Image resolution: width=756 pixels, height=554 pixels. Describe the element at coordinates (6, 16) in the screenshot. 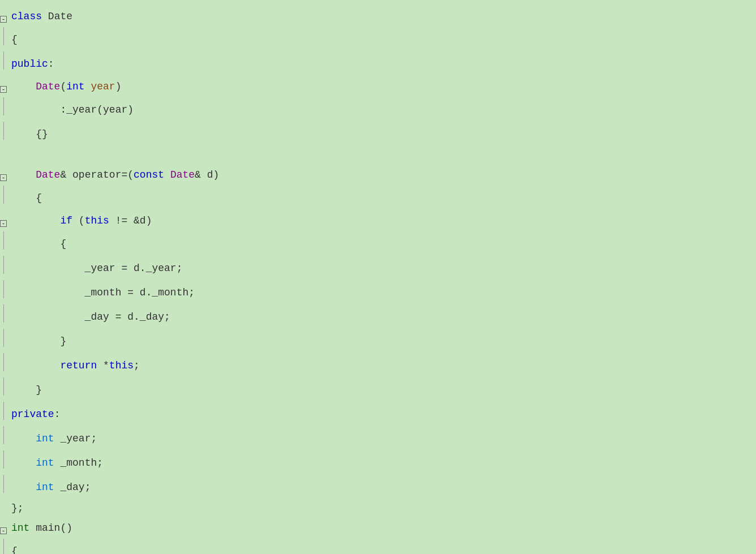

I see `fold-btn-1: -` at that location.